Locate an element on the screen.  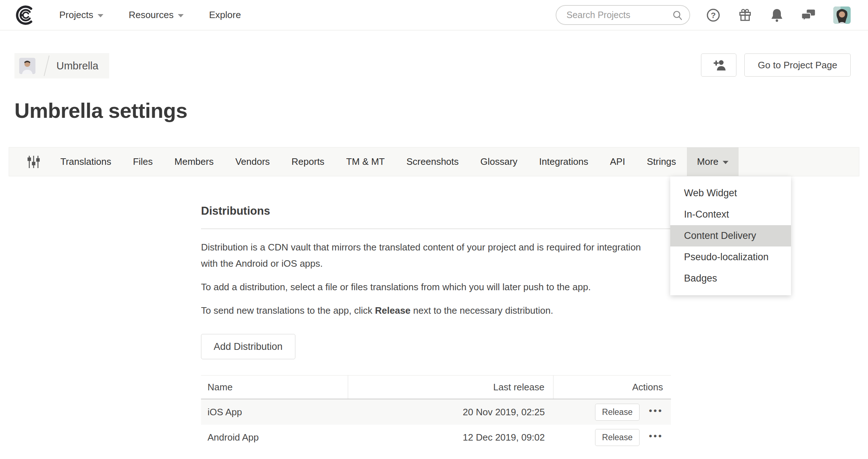
sliders-icon is located at coordinates (34, 162).